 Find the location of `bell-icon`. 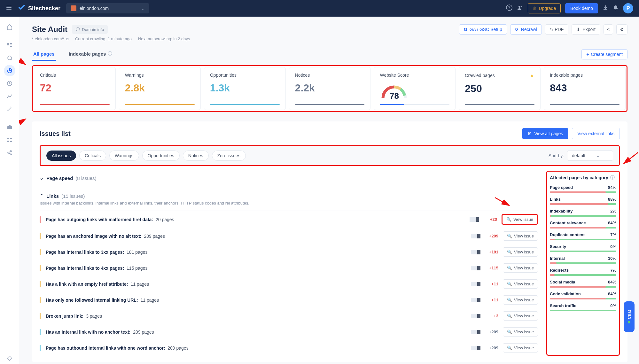

bell-icon is located at coordinates (616, 8).